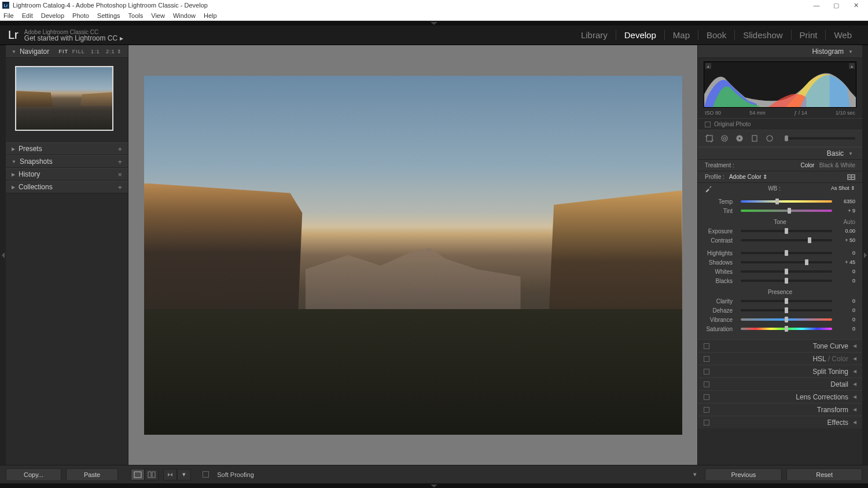  Describe the element at coordinates (170, 475) in the screenshot. I see `before-after-tb-button` at that location.